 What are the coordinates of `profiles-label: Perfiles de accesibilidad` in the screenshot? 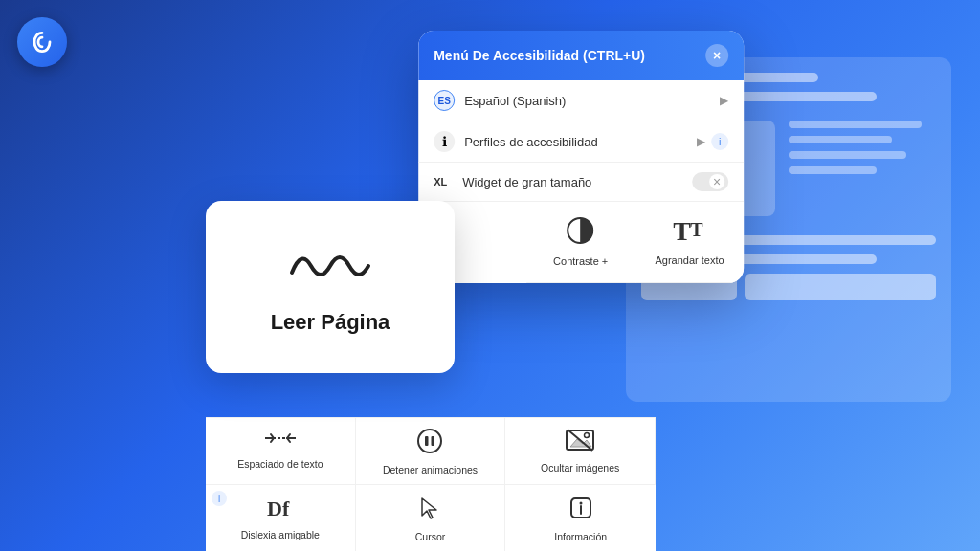 It's located at (580, 142).